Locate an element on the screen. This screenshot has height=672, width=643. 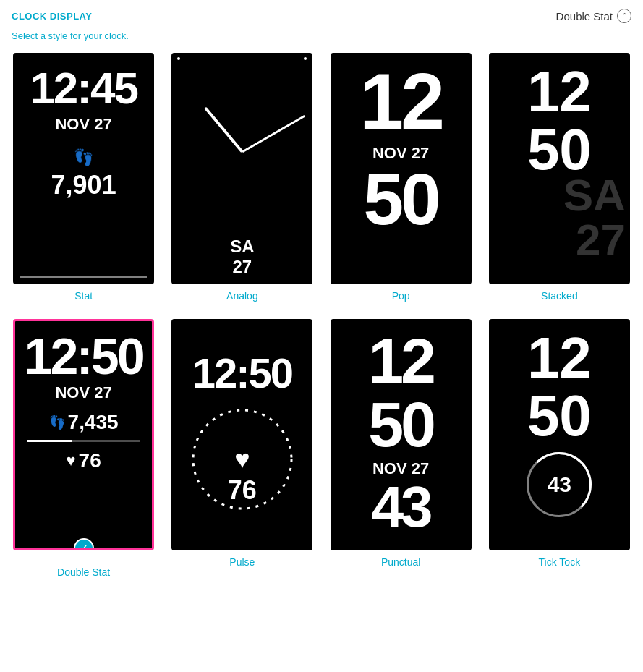
selected-style-label: Double Stat is located at coordinates (584, 16).